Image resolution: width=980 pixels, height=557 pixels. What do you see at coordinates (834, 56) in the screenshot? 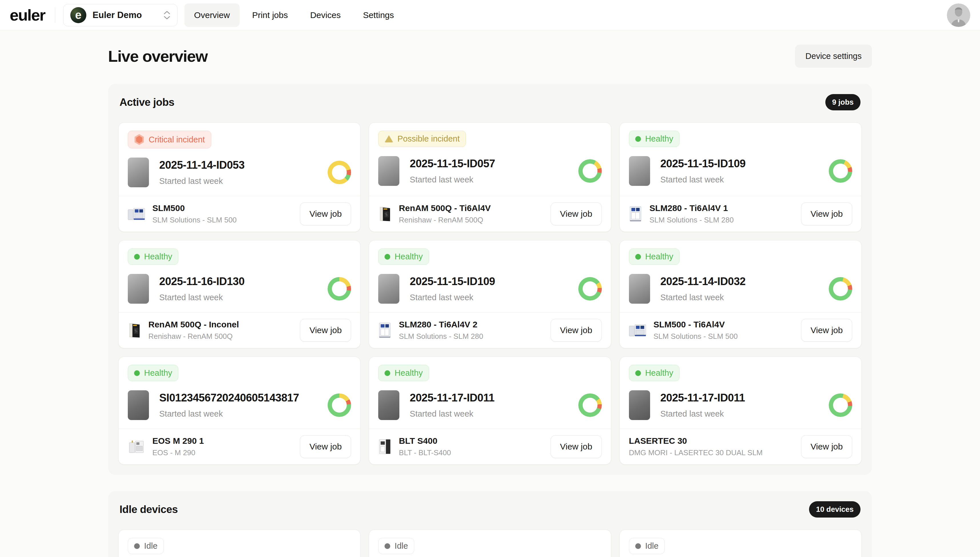
I see `device-settings-button: Device settings` at bounding box center [834, 56].